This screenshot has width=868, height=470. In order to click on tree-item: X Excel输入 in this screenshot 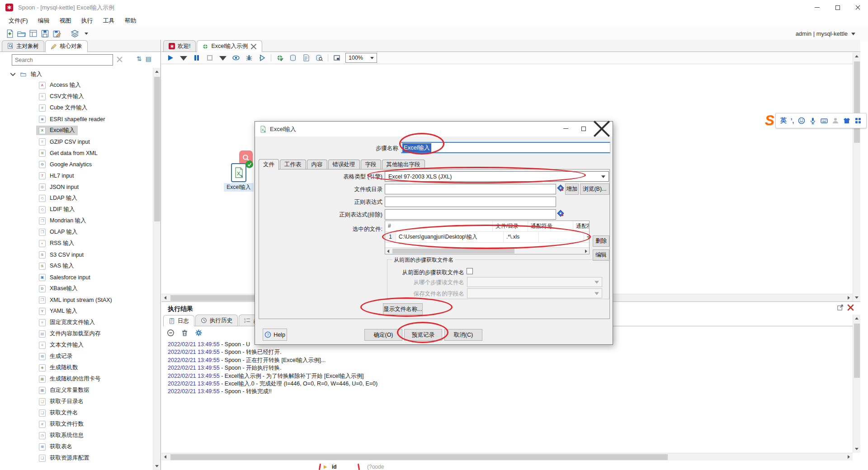, I will do `click(76, 130)`.